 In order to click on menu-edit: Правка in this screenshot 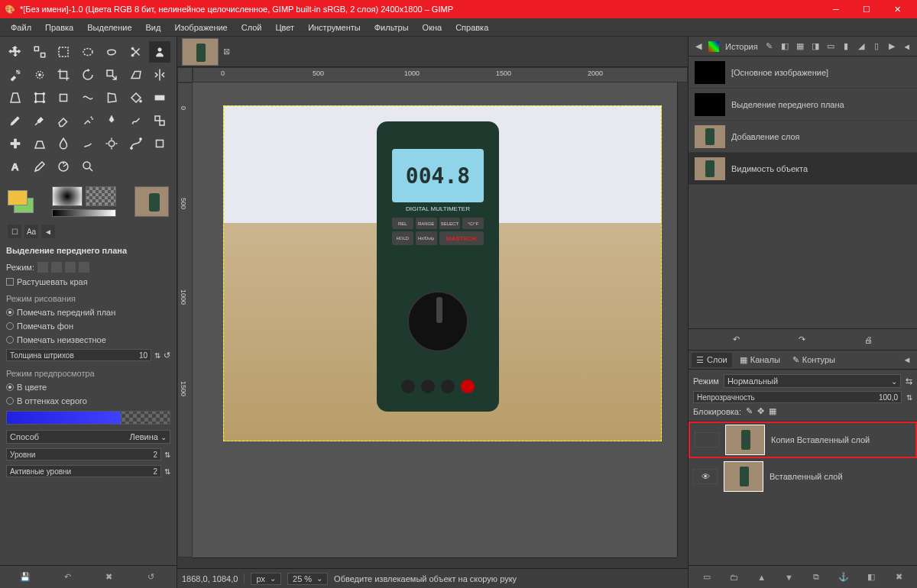, I will do `click(60, 27)`.